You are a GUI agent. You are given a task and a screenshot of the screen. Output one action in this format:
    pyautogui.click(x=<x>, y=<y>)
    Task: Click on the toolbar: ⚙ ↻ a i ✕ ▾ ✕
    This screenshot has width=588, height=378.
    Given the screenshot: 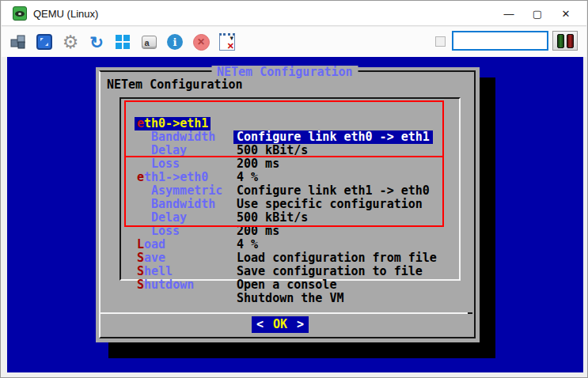 What is the action you would take?
    pyautogui.click(x=294, y=42)
    